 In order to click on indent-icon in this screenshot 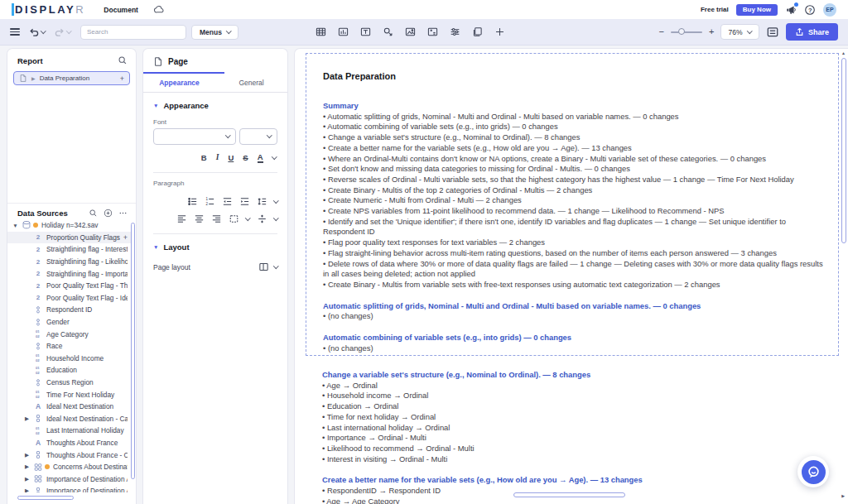, I will do `click(245, 202)`.